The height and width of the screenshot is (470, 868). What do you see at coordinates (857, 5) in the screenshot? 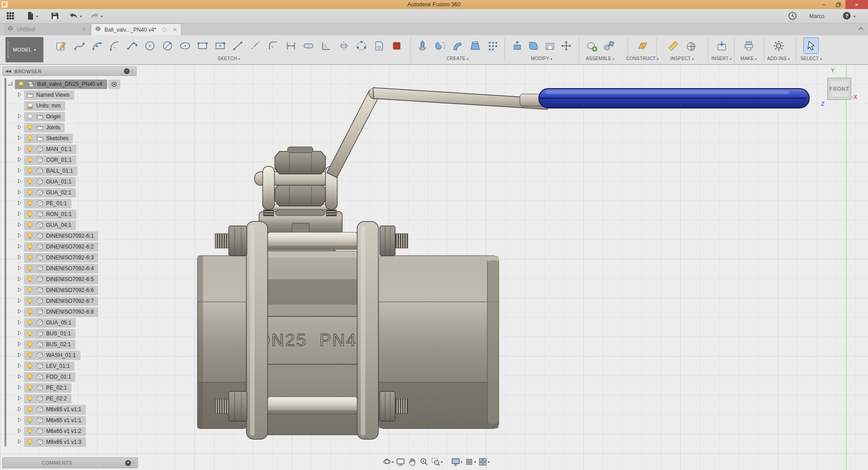
I see `close-button: ×` at bounding box center [857, 5].